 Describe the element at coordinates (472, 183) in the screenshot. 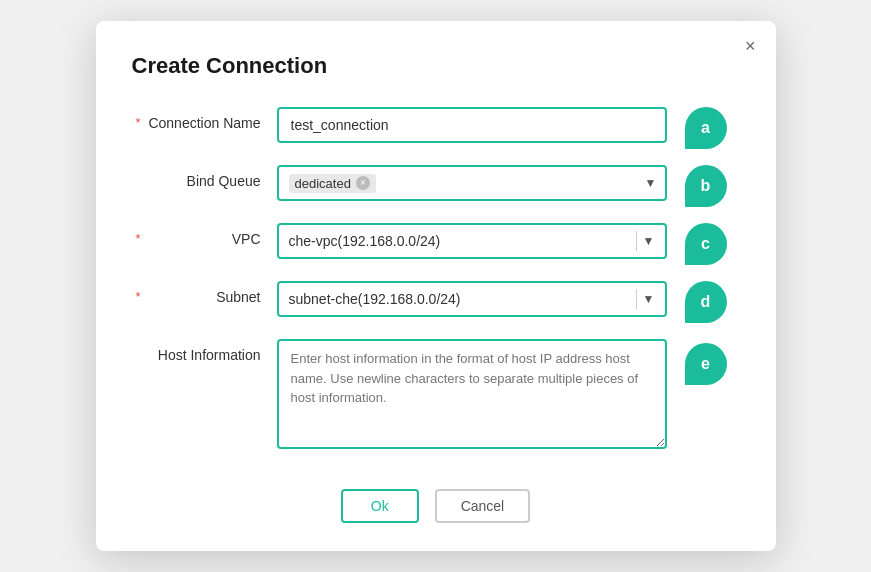

I see `bind-queue-wrap: dedicated × ▼` at that location.